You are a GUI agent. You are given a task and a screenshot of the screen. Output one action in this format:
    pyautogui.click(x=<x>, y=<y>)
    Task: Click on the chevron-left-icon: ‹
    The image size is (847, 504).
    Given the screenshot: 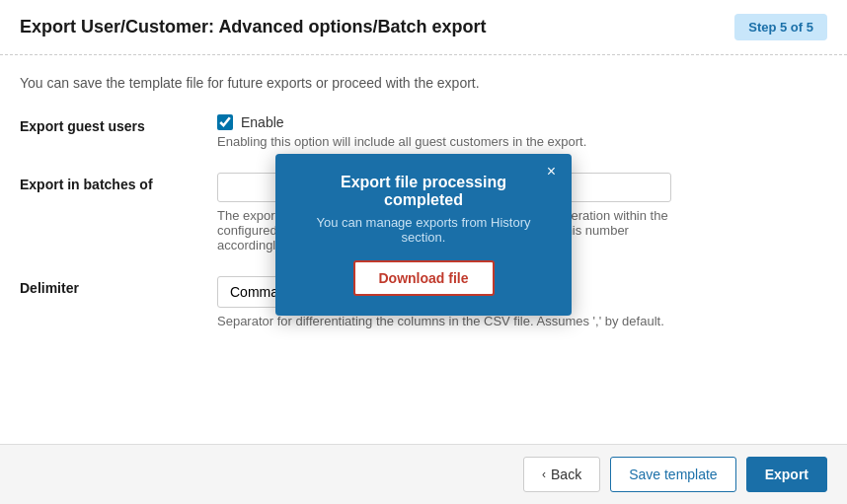 What is the action you would take?
    pyautogui.click(x=544, y=474)
    